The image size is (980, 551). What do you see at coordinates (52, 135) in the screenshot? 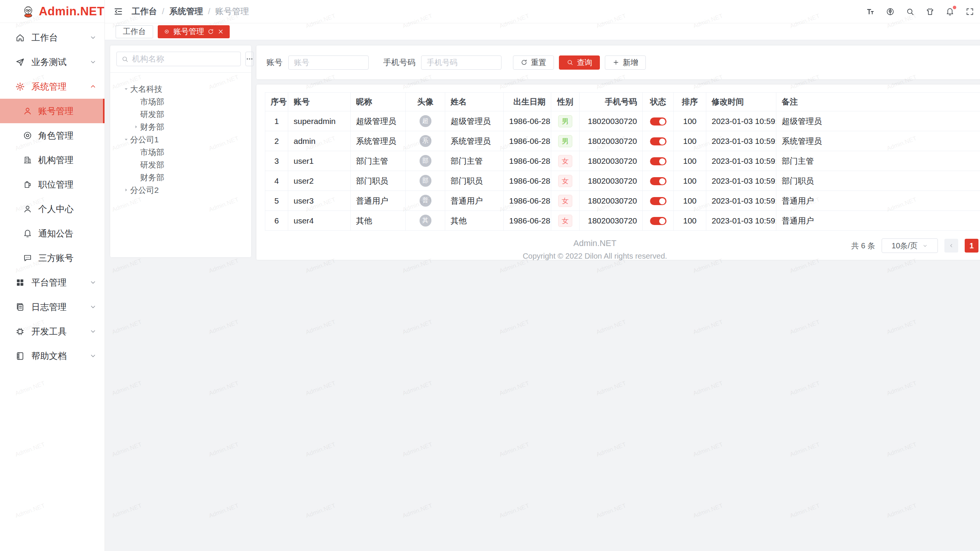
I see `sidebar-subitem: 角色管理` at bounding box center [52, 135].